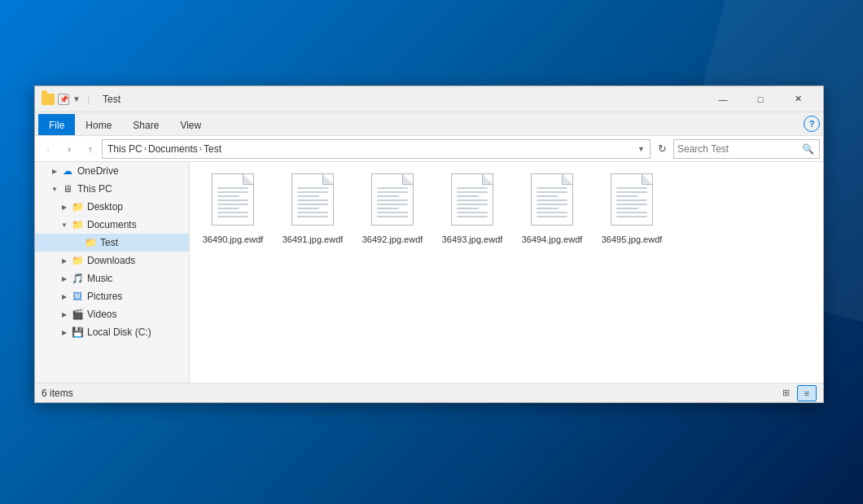 The image size is (863, 504). Describe the element at coordinates (112, 261) in the screenshot. I see `sidebar-item-downloads: ▶ 📁 Downloads` at that location.